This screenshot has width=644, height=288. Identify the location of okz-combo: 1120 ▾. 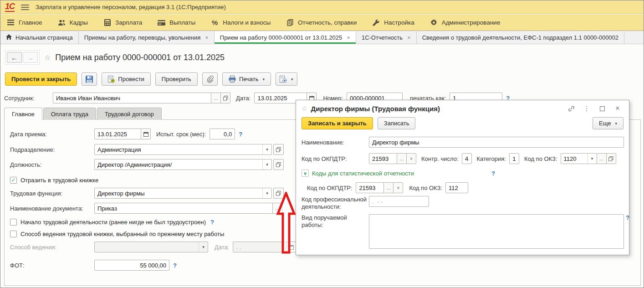
(579, 159).